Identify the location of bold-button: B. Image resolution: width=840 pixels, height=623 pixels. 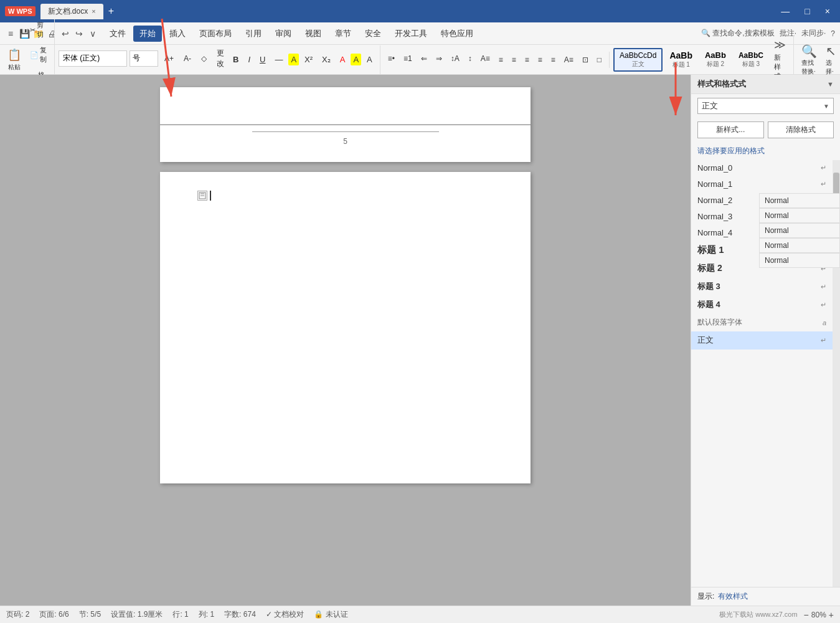
(235, 60).